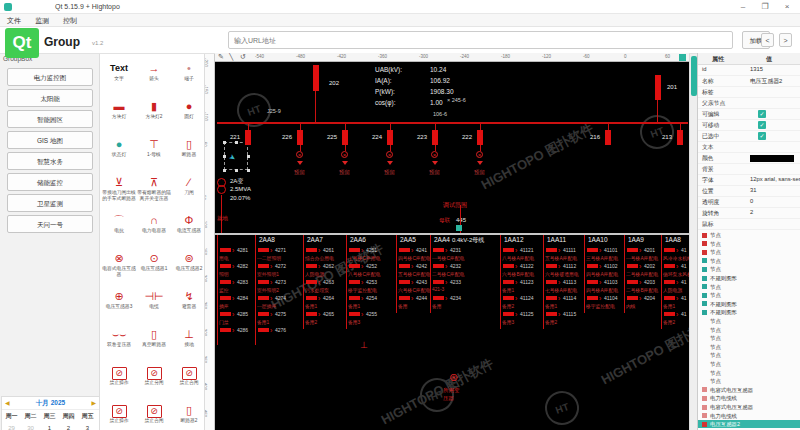  What do you see at coordinates (752, 212) in the screenshot?
I see `property-value: 2` at bounding box center [752, 212].